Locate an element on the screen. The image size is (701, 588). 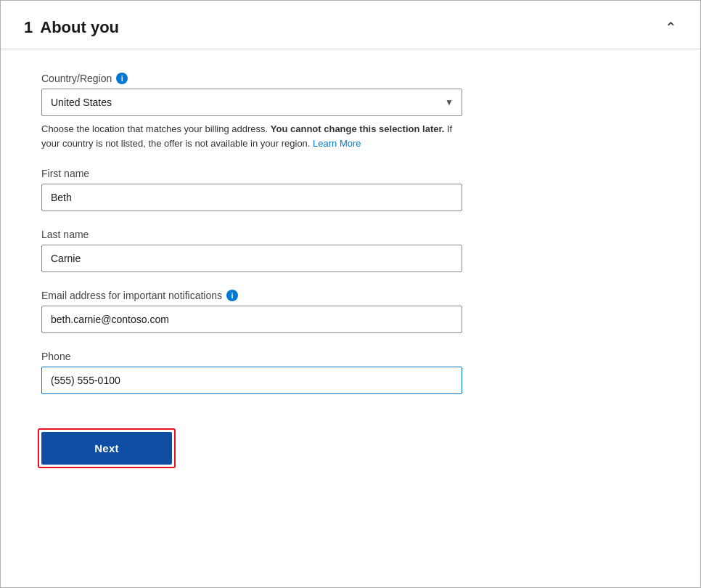
collapse-icon: ⌃ is located at coordinates (671, 28).